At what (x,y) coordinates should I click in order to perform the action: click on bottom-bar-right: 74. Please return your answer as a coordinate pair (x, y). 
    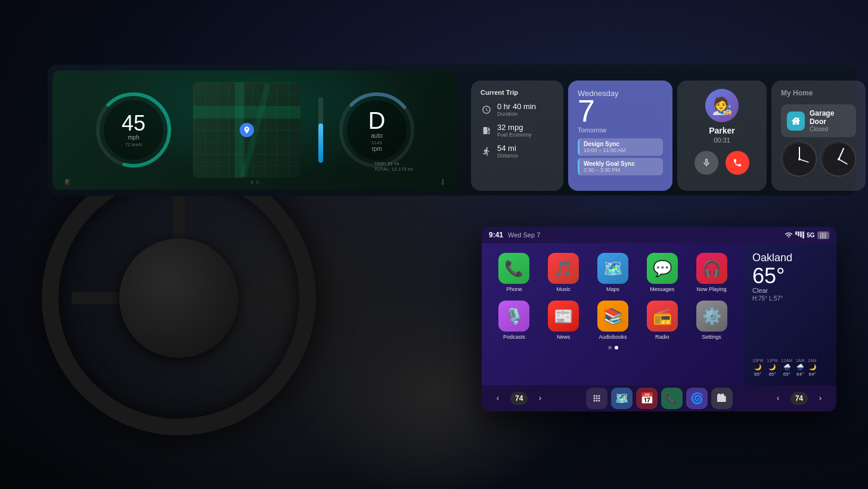
    Looking at the image, I should click on (799, 398).